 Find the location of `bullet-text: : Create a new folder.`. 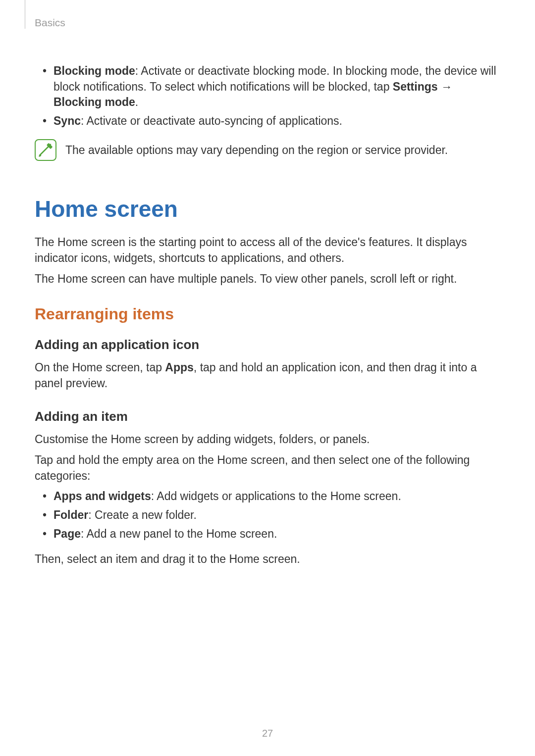

bullet-text: : Create a new folder. is located at coordinates (143, 515).